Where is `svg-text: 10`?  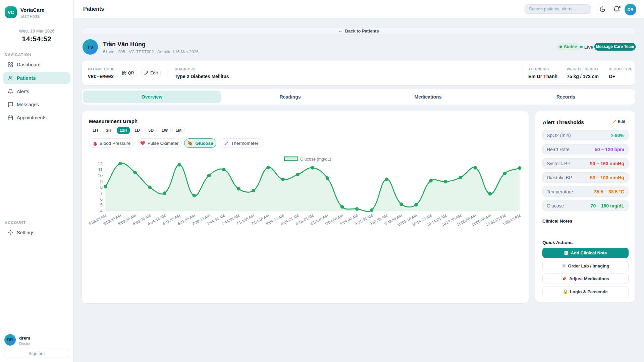 svg-text: 10 is located at coordinates (100, 176).